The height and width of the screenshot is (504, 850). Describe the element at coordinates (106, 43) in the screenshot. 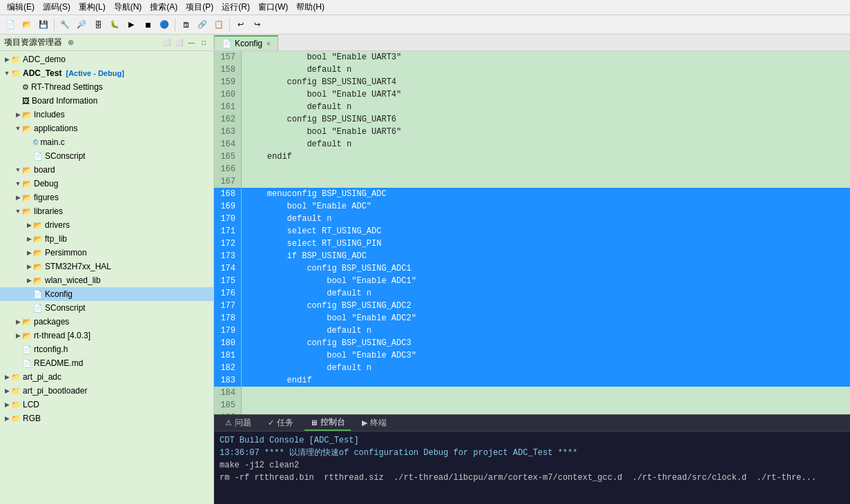

I see `panel-header: 项目资源管理器 ⊗ ⬜ ⬜ — □` at that location.